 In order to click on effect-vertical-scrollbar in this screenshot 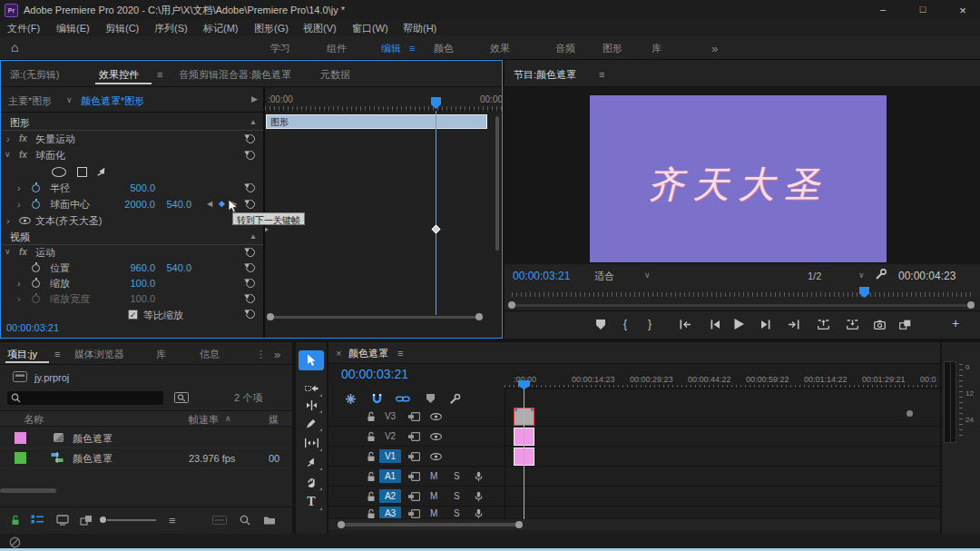, I will do `click(497, 183)`.